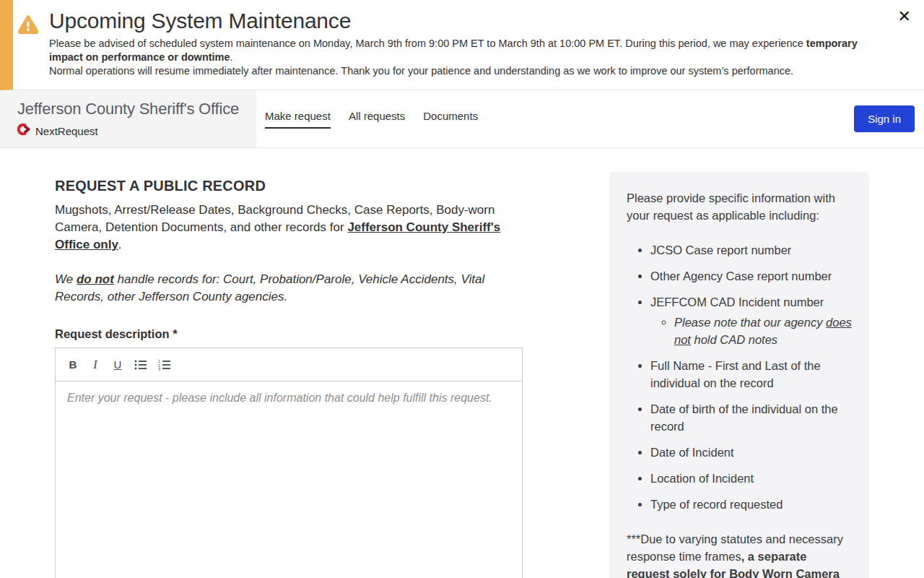  What do you see at coordinates (120, 244) in the screenshot?
I see `intro-period: .` at bounding box center [120, 244].